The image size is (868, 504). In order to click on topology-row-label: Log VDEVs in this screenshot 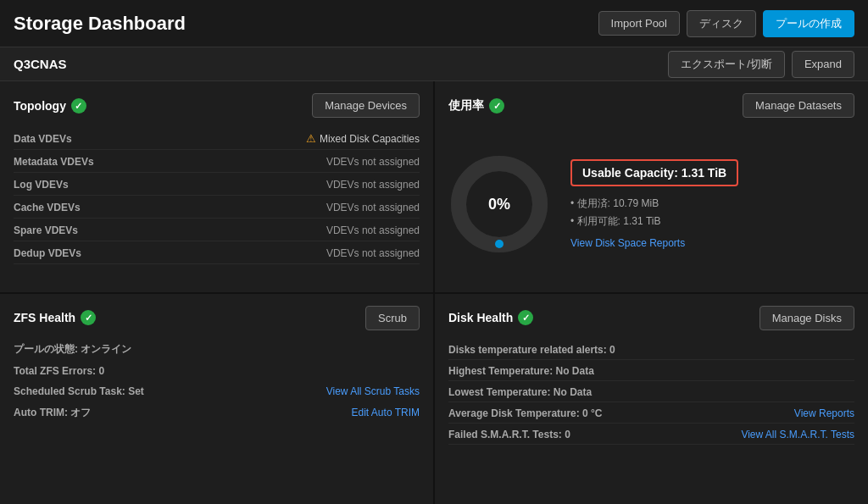, I will do `click(41, 185)`.